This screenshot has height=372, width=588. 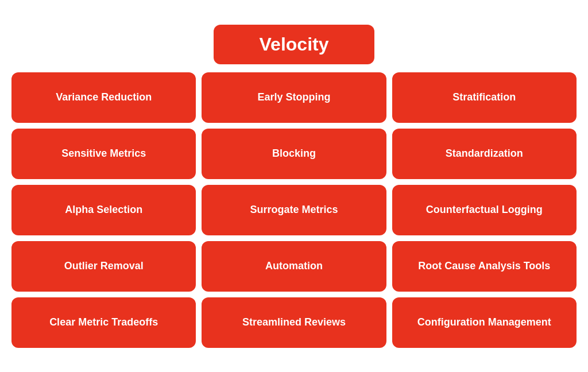 What do you see at coordinates (103, 154) in the screenshot?
I see `cell-sensitive-metrics: Sensitive Metrics` at bounding box center [103, 154].